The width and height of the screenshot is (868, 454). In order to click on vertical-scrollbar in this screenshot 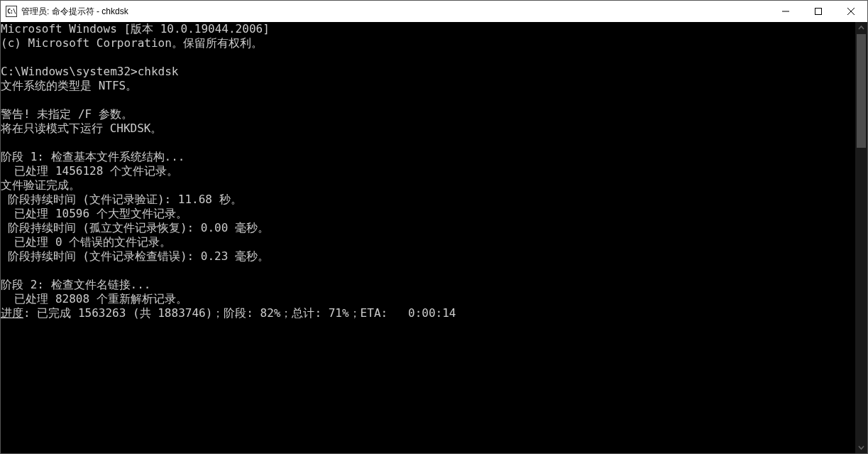, I will do `click(862, 237)`.